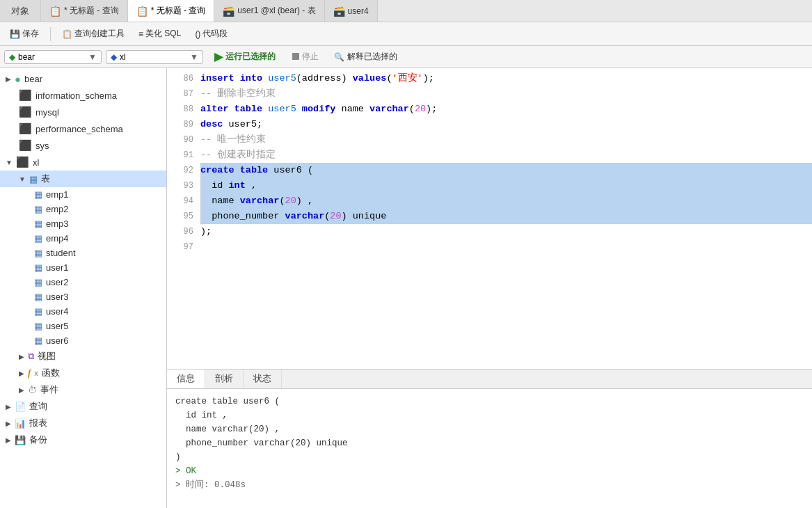 The width and height of the screenshot is (812, 508). I want to click on user6-label: user6, so click(57, 341).